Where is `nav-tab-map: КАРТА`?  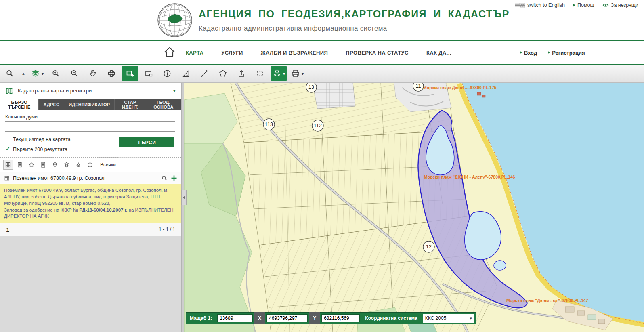 nav-tab-map: КАРТА is located at coordinates (195, 53).